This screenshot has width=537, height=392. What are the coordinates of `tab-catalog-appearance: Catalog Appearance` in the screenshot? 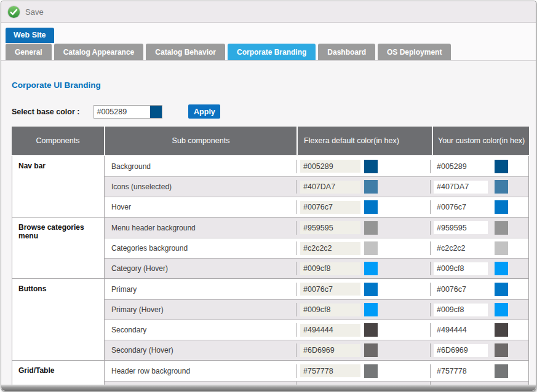 It's located at (99, 52).